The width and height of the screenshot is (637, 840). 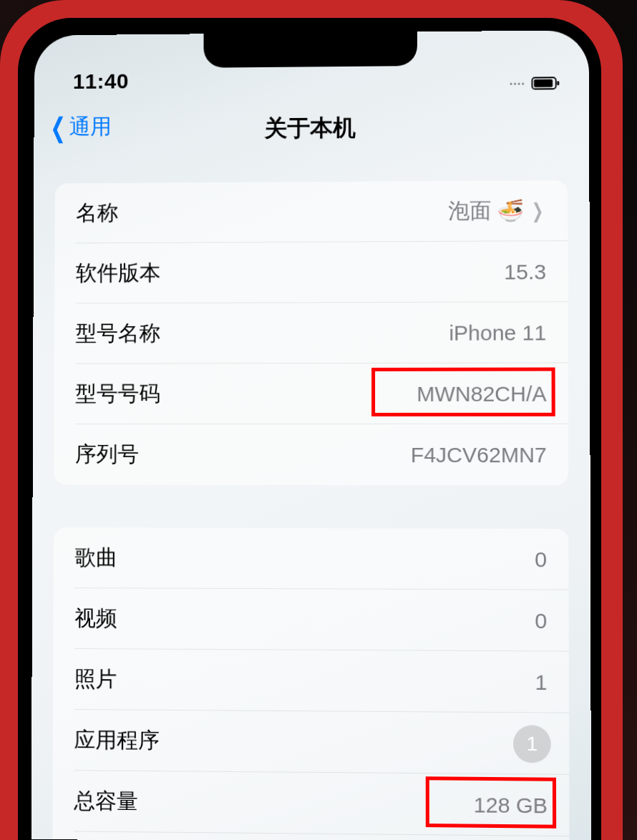 What do you see at coordinates (511, 806) in the screenshot?
I see `row-value: 128 GB` at bounding box center [511, 806].